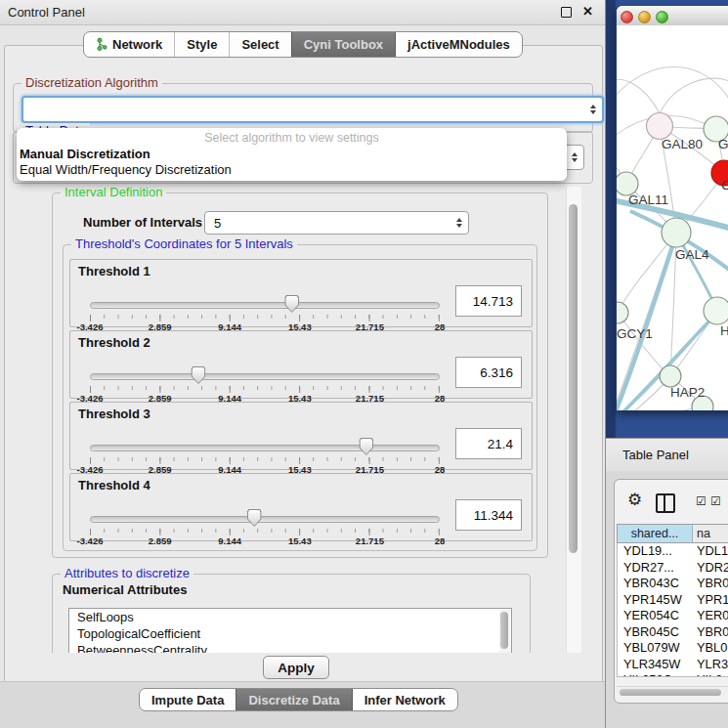  Describe the element at coordinates (160, 541) in the screenshot. I see `scale-label: 2.859` at that location.